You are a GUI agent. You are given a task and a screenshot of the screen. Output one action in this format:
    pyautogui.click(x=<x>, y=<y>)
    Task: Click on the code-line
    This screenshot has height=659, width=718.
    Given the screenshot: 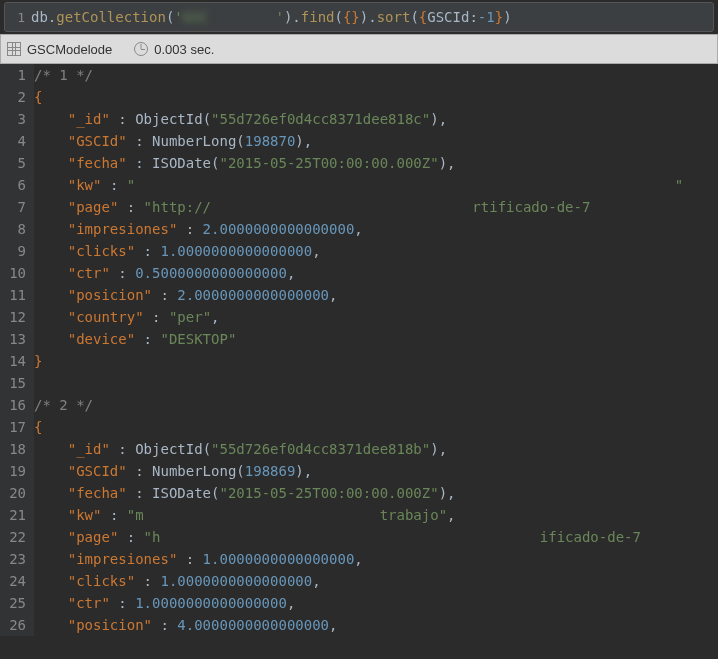 What is the action you would take?
    pyautogui.click(x=376, y=383)
    